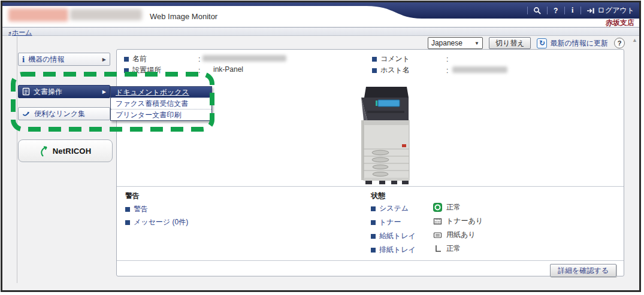 The image size is (644, 295). Describe the element at coordinates (165, 71) in the screenshot. I see `device-location-label: 設置場所` at that location.